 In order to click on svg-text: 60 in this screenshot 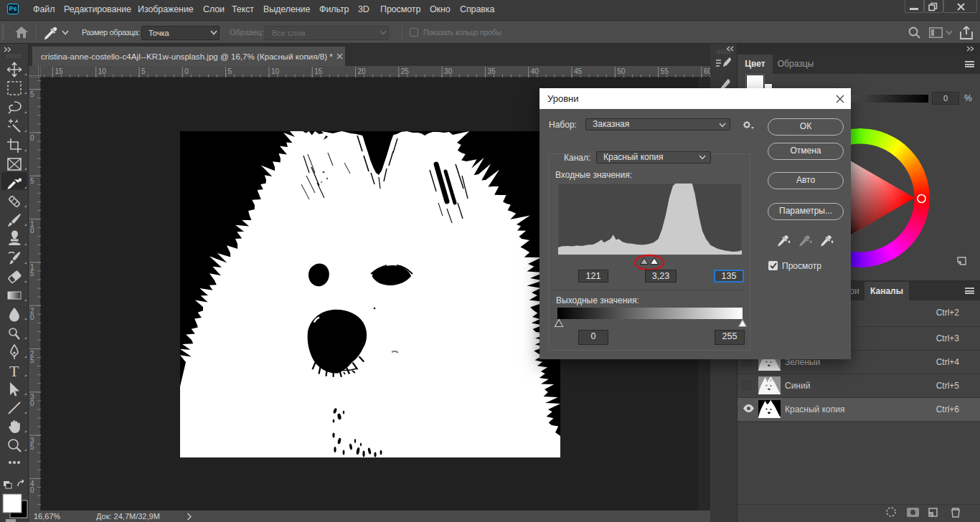, I will do `click(707, 72)`.